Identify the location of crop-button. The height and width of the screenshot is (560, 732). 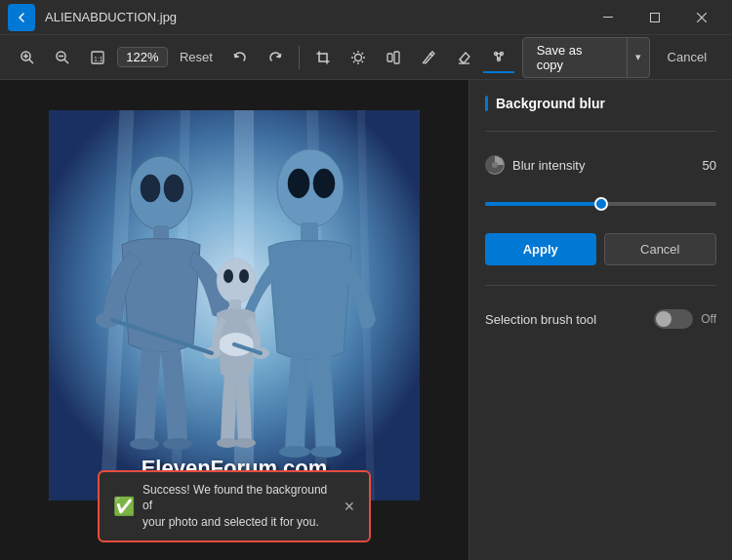
(323, 58).